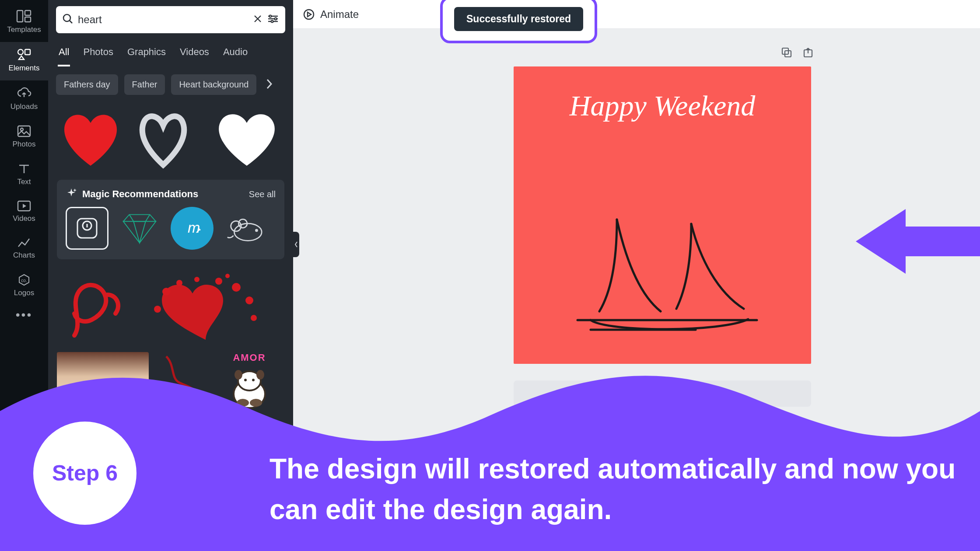 The height and width of the screenshot is (551, 980). I want to click on rail-label: Videos, so click(24, 219).